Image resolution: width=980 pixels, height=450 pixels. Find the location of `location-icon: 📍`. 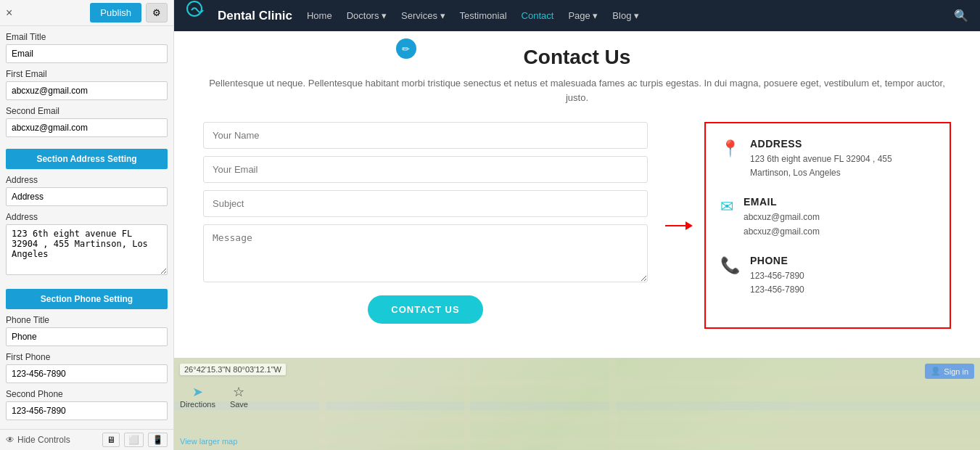

location-icon: 📍 is located at coordinates (730, 149).